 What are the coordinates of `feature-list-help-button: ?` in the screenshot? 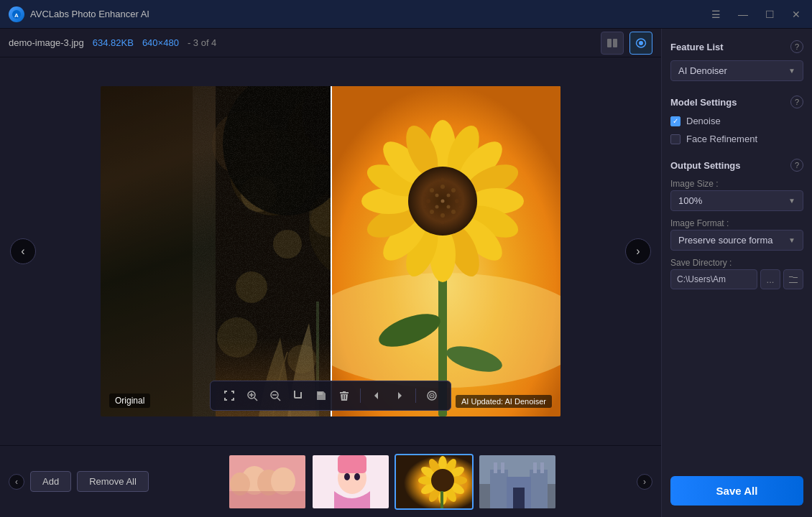 It's located at (797, 47).